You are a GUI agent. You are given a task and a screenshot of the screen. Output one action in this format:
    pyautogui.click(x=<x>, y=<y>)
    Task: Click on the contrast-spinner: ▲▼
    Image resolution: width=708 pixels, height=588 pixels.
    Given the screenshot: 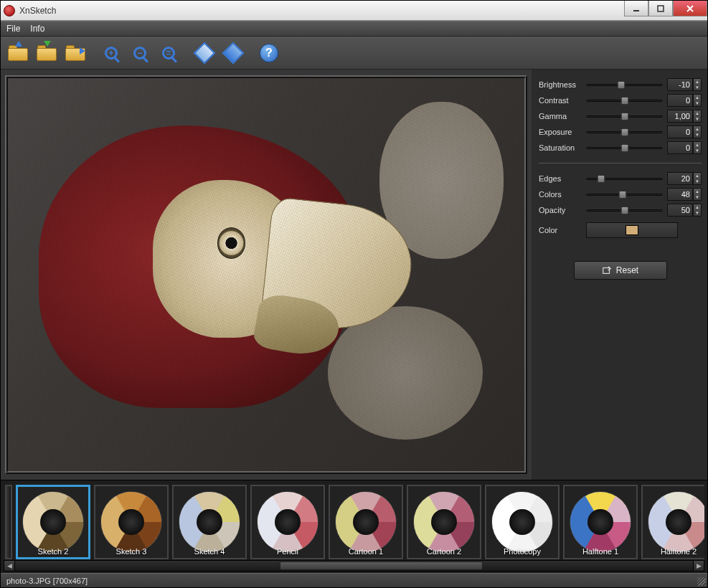 What is the action you would take?
    pyautogui.click(x=697, y=100)
    